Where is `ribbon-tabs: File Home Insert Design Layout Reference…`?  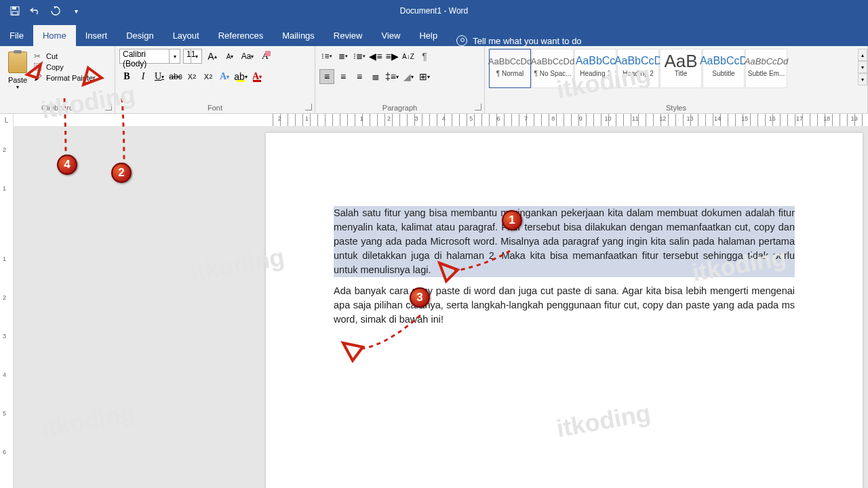 ribbon-tabs: File Home Insert Design Layout Reference… is located at coordinates (434, 34).